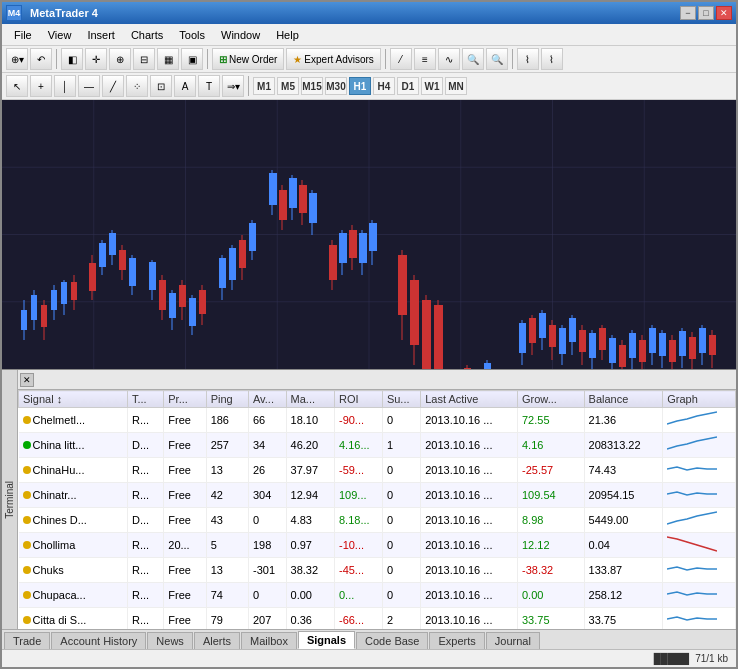  Describe the element at coordinates (378, 420) in the screenshot. I see `table-row: Chelmetl... R... Free 186 66 18.10 -90..…` at that location.